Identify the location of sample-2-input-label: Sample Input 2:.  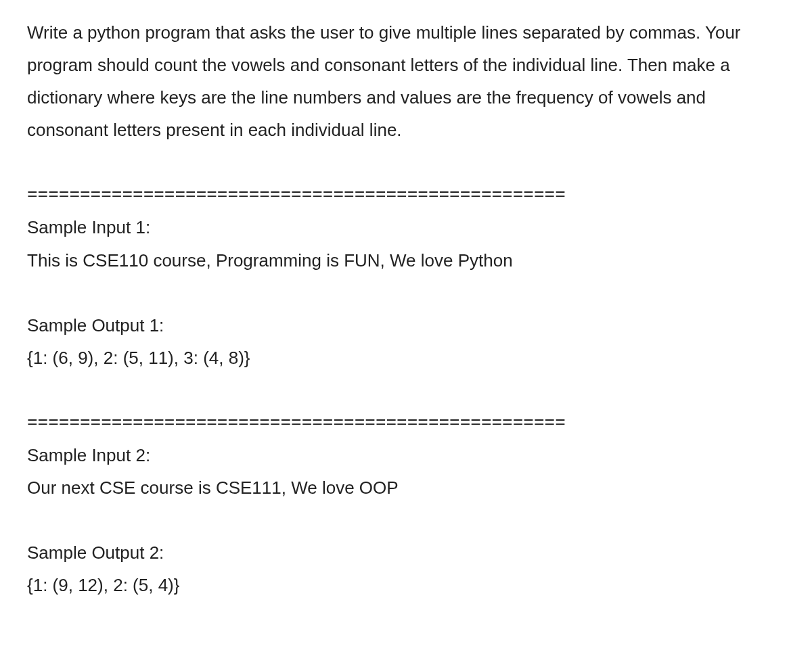
(406, 455).